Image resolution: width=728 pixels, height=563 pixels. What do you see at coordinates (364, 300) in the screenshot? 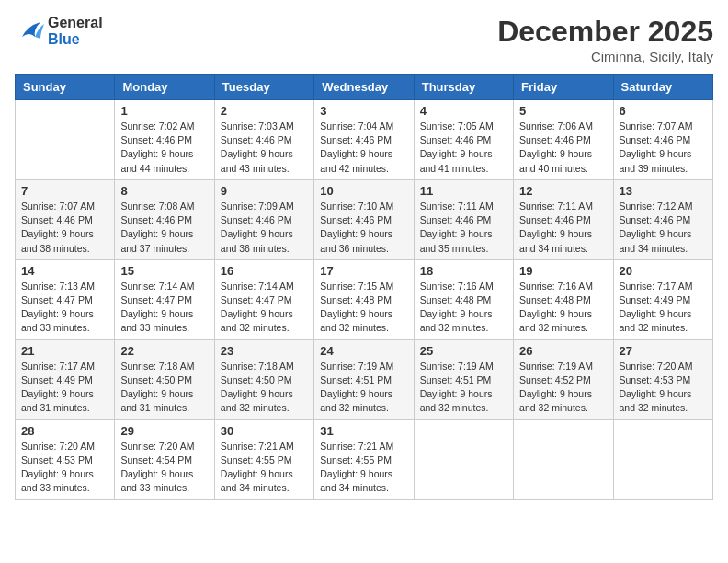
I see `table-row: 17Sunrise: 7:15 AMSunset: 4:48 PMDayligh…` at bounding box center [364, 300].